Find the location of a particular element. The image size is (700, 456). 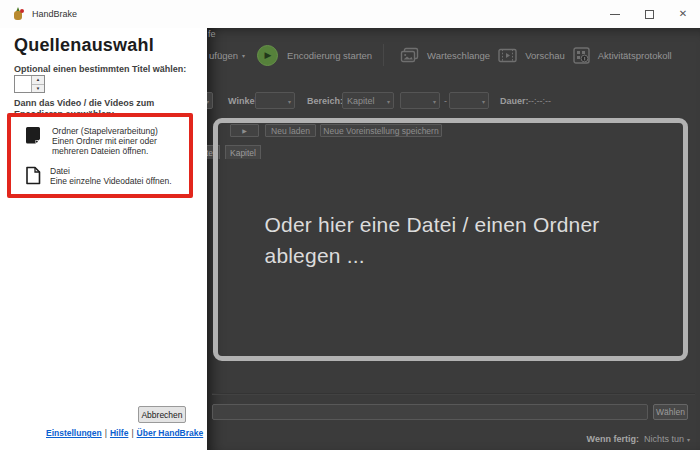

save-preset-label: Neue Voreinstellung speichern is located at coordinates (380, 131).